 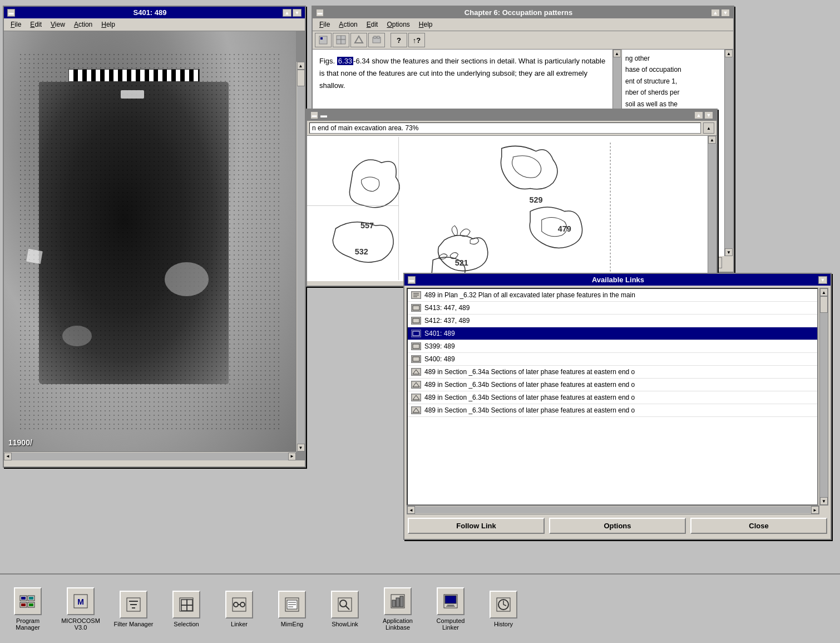 What do you see at coordinates (617, 526) in the screenshot?
I see `options-button: Options` at bounding box center [617, 526].